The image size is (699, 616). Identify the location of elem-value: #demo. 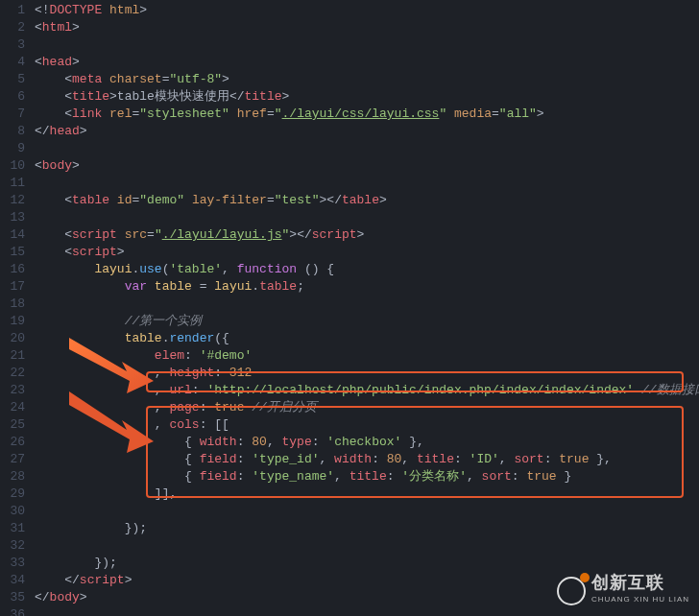
(225, 355).